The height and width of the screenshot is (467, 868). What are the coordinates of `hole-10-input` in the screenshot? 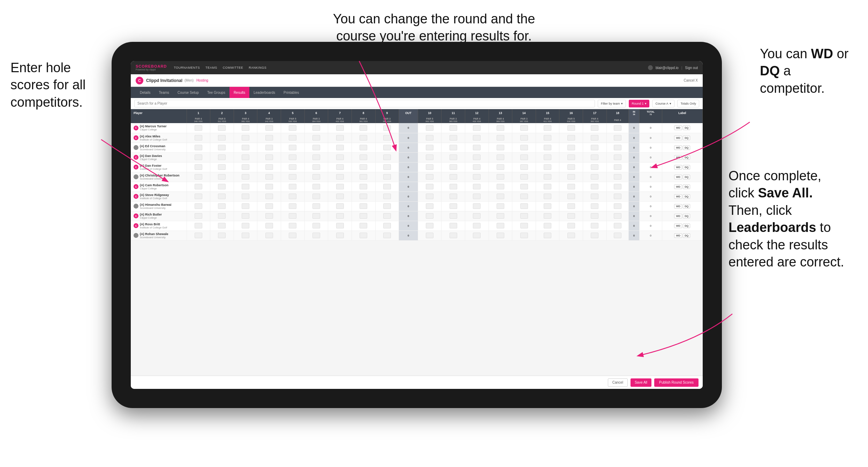 It's located at (430, 138).